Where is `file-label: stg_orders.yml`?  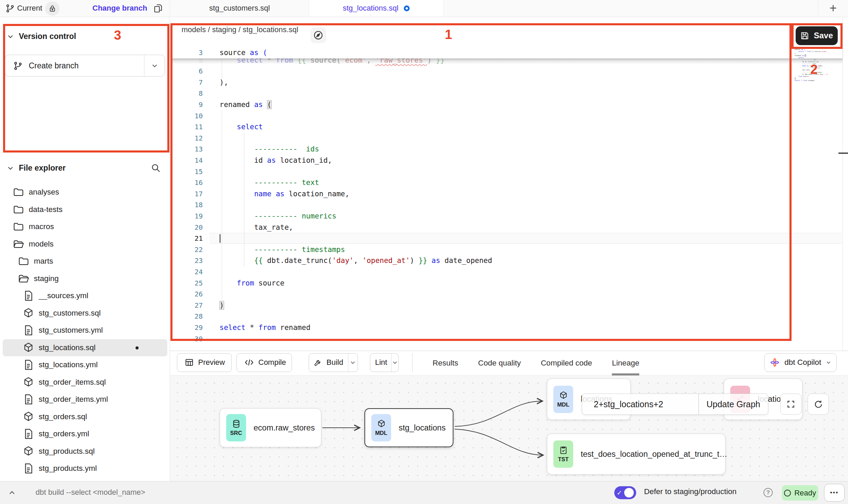
file-label: stg_orders.yml is located at coordinates (64, 434).